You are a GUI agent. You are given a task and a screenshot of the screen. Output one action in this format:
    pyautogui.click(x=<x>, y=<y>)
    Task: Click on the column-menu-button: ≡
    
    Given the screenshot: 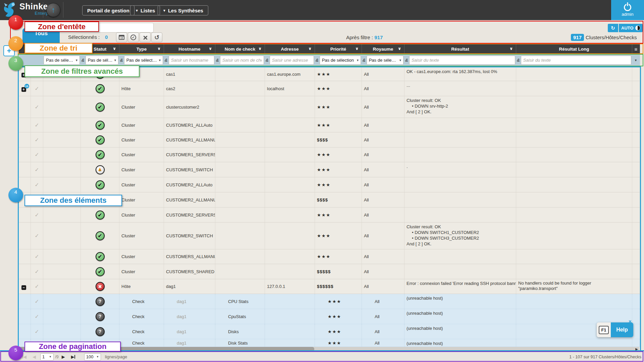 What is the action you would take?
    pyautogui.click(x=636, y=49)
    